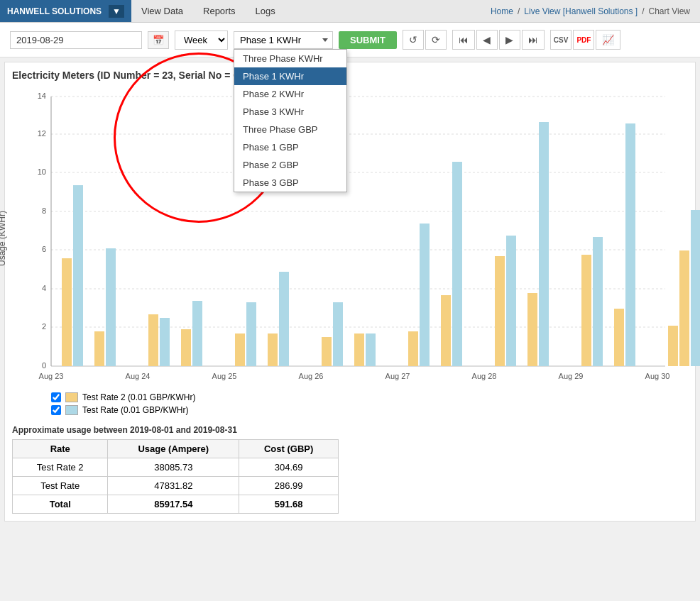 The height and width of the screenshot is (601, 700). I want to click on metric-option-phase3-gbp: Phase 3 GBP, so click(290, 183).